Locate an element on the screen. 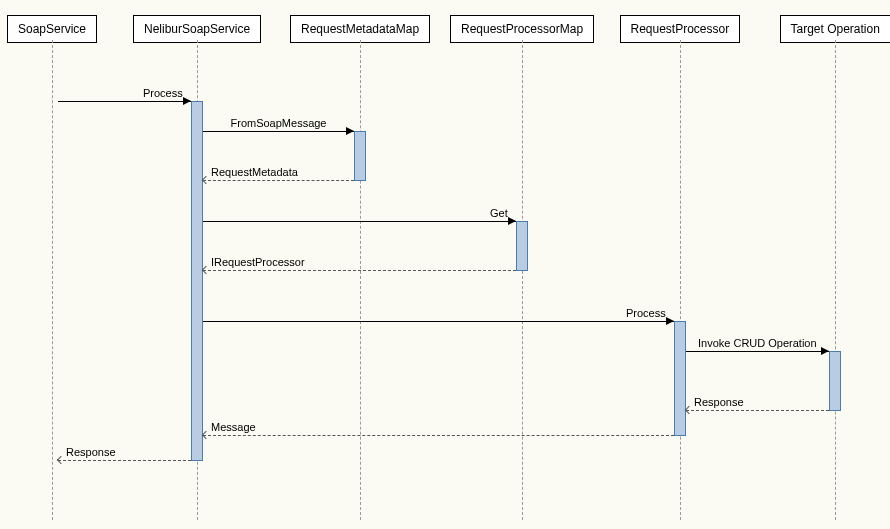 This screenshot has width=890, height=529. participant-p3: RequestProcessorMap is located at coordinates (522, 29).